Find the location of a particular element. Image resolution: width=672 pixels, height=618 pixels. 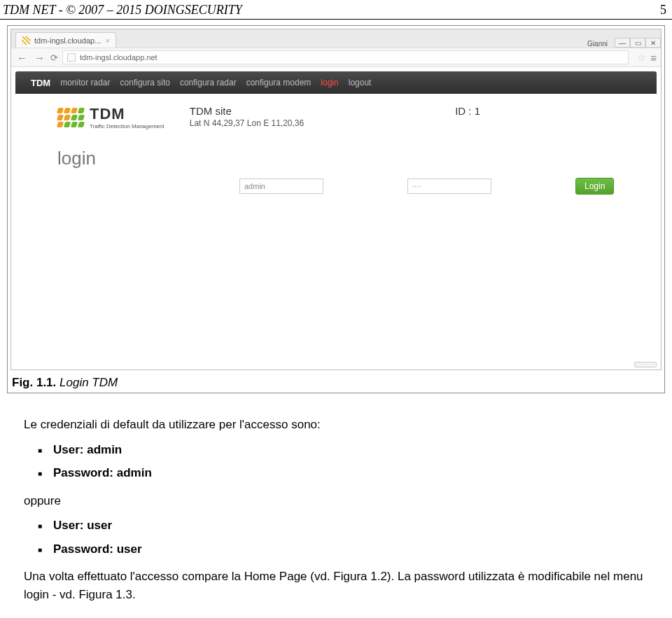

figure-label: Fig. 1.1. is located at coordinates (34, 382).